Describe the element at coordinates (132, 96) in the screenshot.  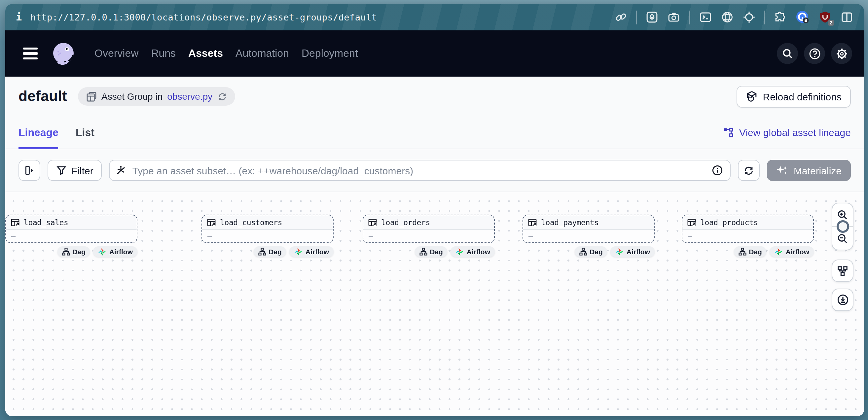
I see `badge-prefix: Asset Group in` at that location.